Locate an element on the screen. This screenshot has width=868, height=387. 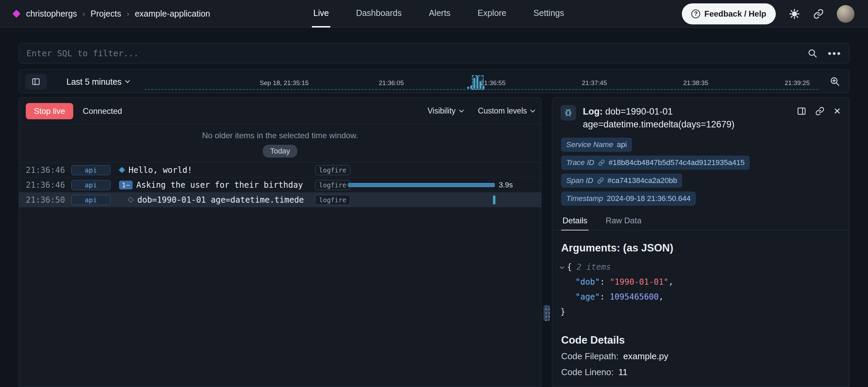
sun-icon is located at coordinates (794, 14).